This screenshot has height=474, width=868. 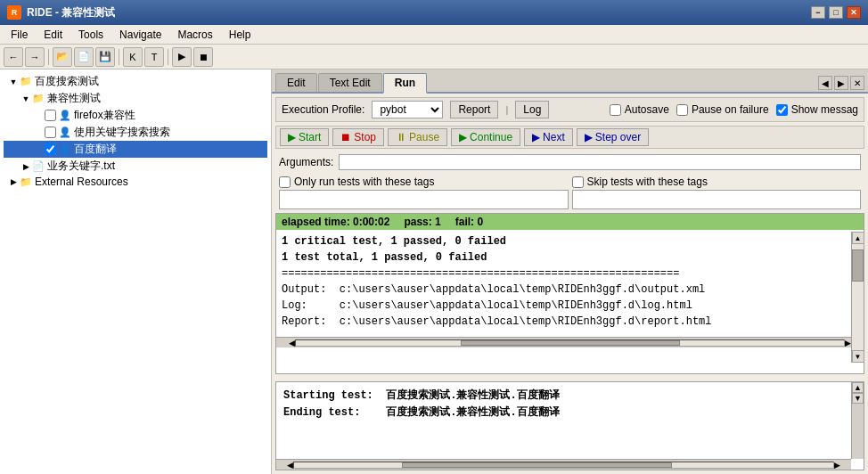 I want to click on bottom-thumb-h, so click(x=536, y=465).